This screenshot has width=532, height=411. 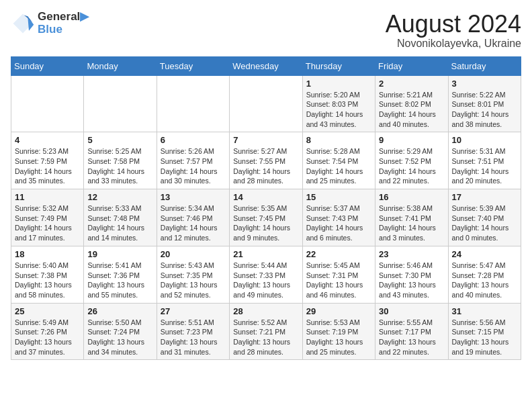 What do you see at coordinates (266, 167) in the screenshot?
I see `day-detail: Sunrise: 5:27 AM Sunset: 7:55 PM Dayligh…` at bounding box center [266, 167].